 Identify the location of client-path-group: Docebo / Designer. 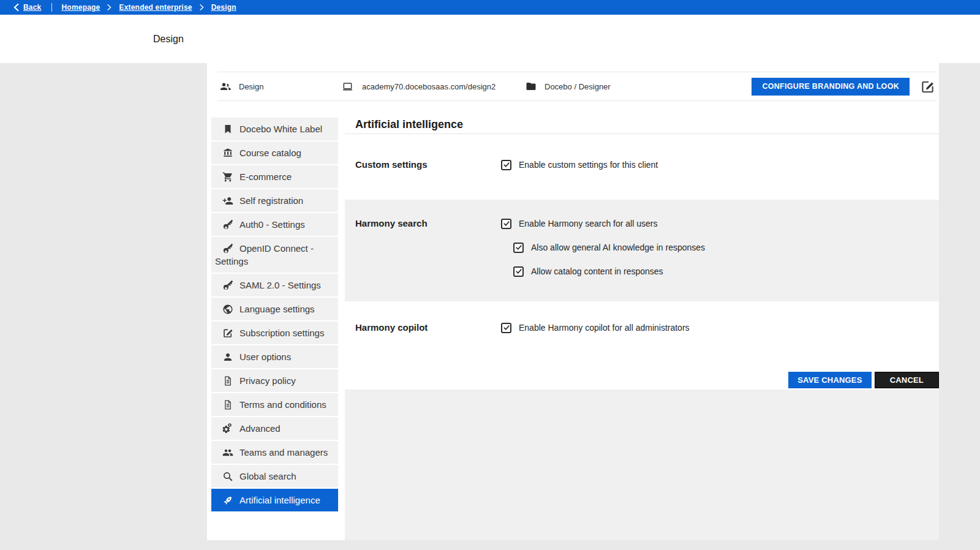
(638, 86).